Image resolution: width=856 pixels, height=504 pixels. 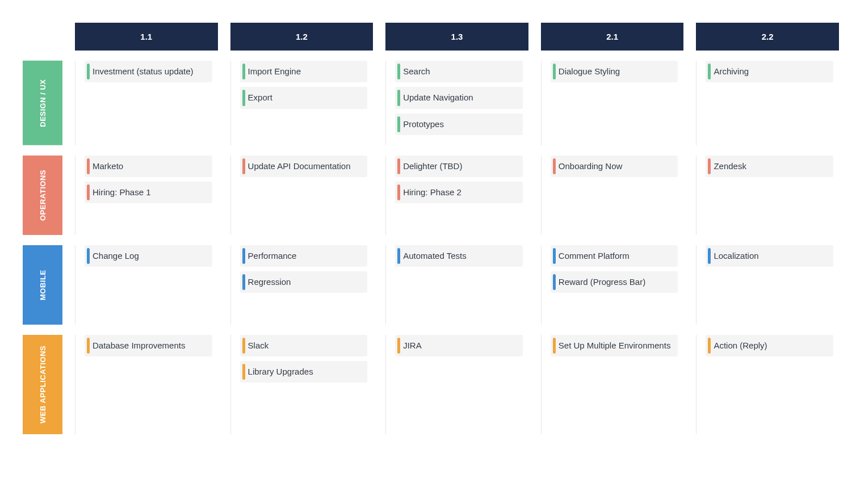 What do you see at coordinates (614, 166) in the screenshot?
I see `card: Onboarding Now` at bounding box center [614, 166].